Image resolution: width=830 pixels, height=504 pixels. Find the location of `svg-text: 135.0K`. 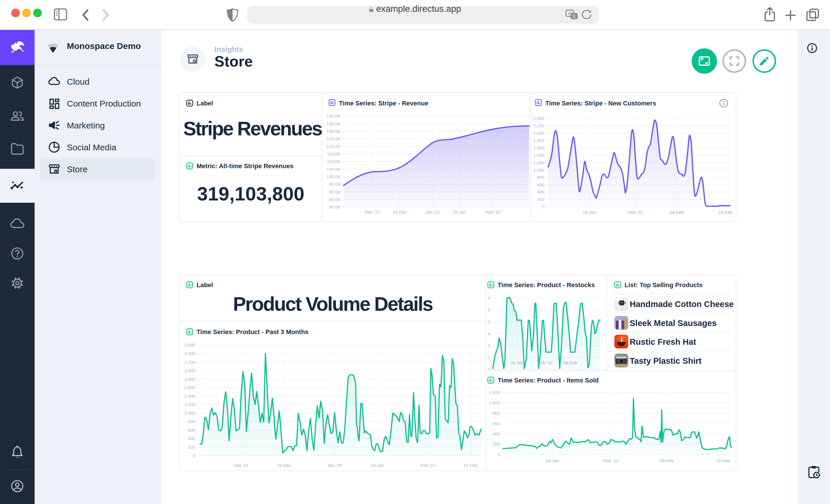

svg-text: 135.0K is located at coordinates (333, 124).